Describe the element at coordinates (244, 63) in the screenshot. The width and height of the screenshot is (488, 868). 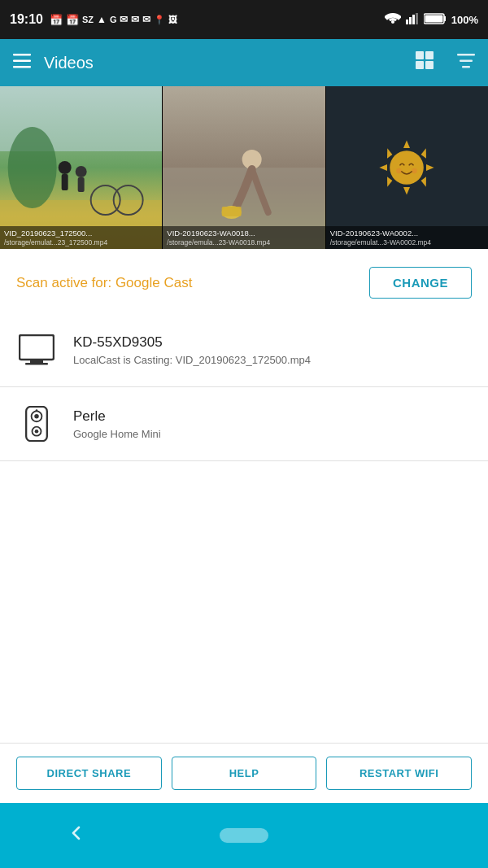
I see `app-bar: Videos` at that location.